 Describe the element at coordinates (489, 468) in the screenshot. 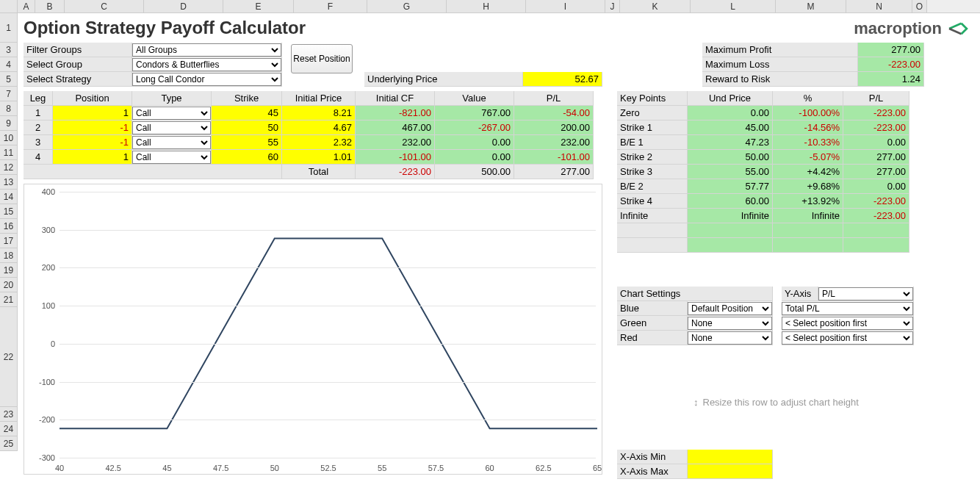

I see `xtick-label: 60` at that location.